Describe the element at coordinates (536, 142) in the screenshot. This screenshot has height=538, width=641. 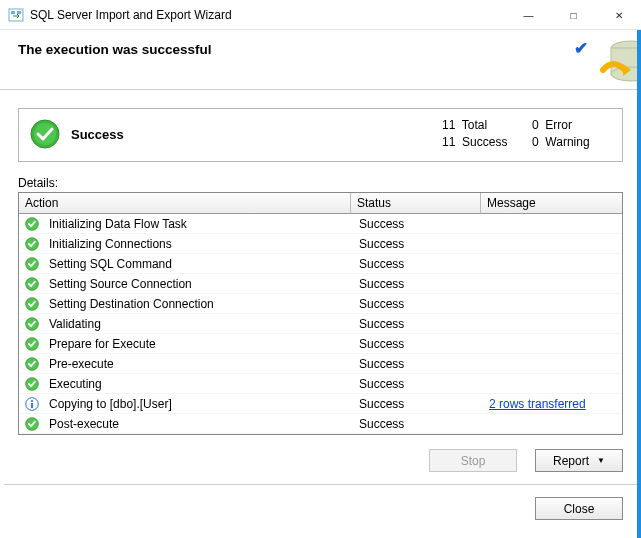
I see `warning-count: 0` at that location.